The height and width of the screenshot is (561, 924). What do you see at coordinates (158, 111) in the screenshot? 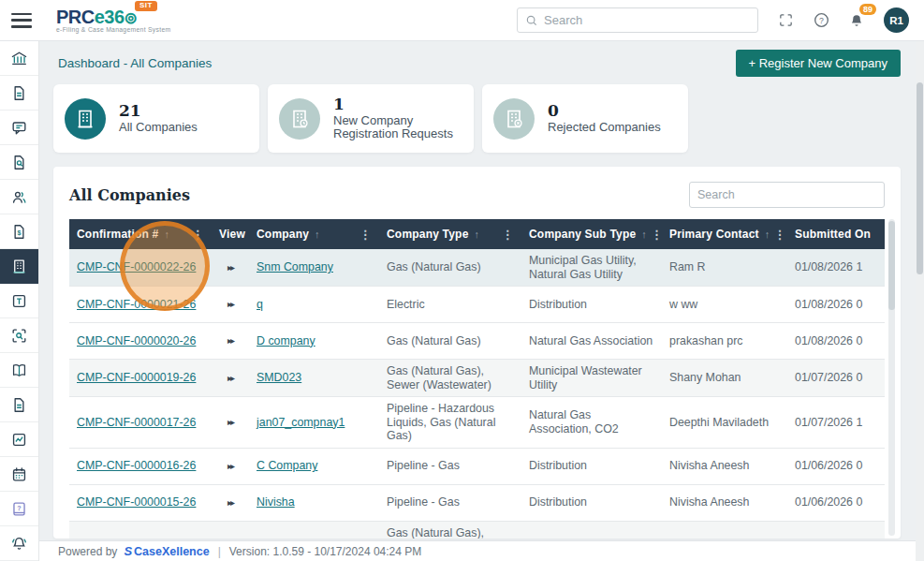
I see `stat-value: 21` at bounding box center [158, 111].